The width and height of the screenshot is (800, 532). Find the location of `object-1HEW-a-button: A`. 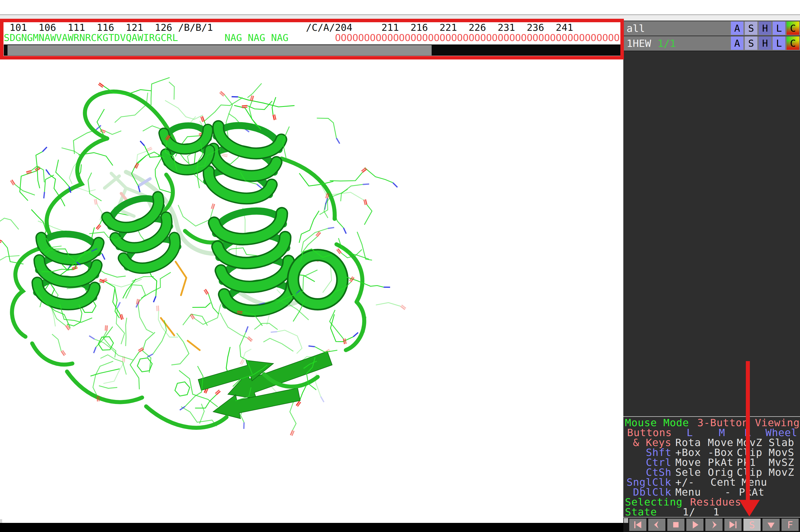

object-1HEW-a-button: A is located at coordinates (737, 43).